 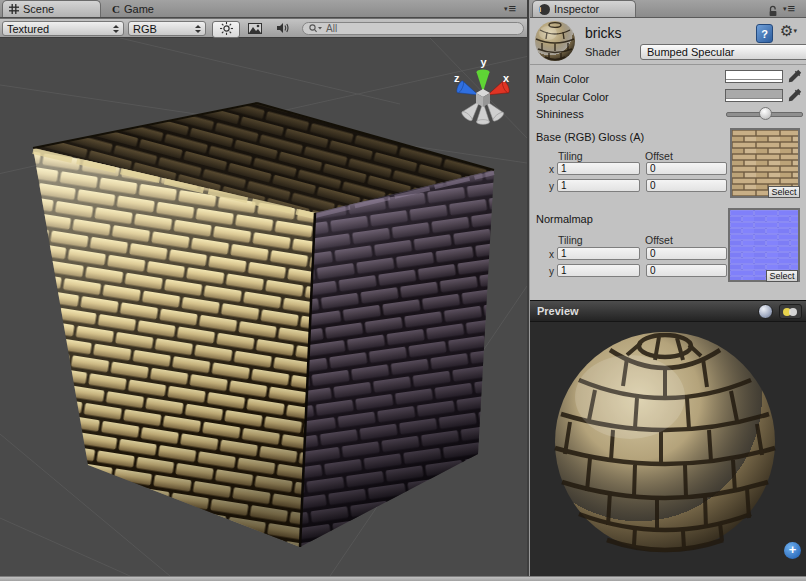 What do you see at coordinates (668, 449) in the screenshot?
I see `preview-area: +` at bounding box center [668, 449].